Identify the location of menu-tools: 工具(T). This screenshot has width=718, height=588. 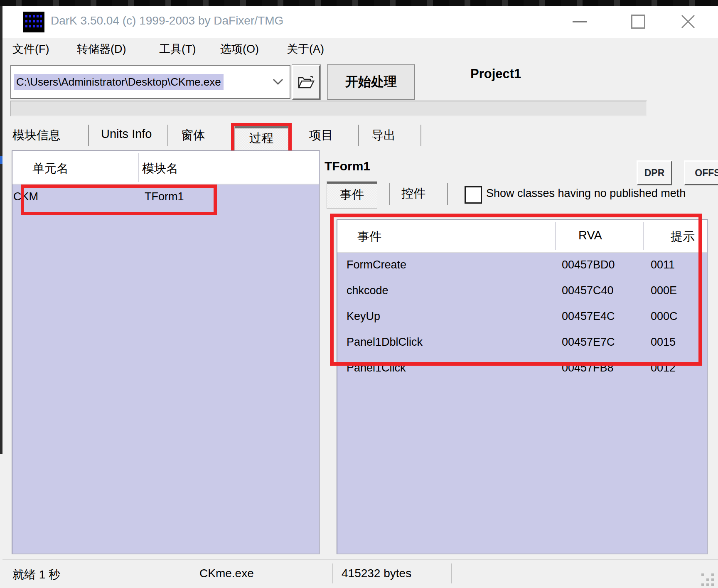
(177, 49).